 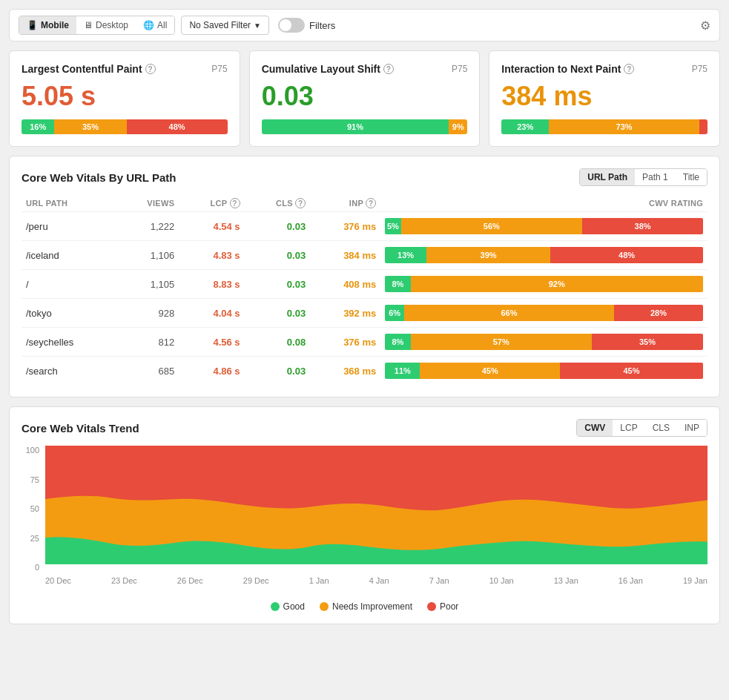 What do you see at coordinates (125, 99) in the screenshot?
I see `lcp-card: Largest Contentful Paint ? P75 5.05 s 16…` at bounding box center [125, 99].